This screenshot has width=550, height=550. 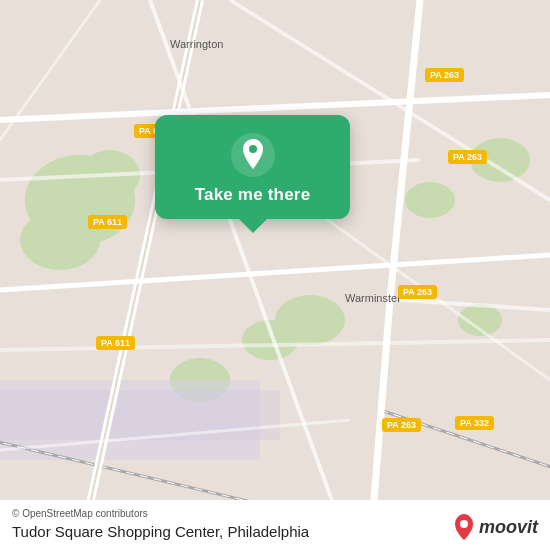 What do you see at coordinates (253, 155) in the screenshot?
I see `location-pin-icon` at bounding box center [253, 155].